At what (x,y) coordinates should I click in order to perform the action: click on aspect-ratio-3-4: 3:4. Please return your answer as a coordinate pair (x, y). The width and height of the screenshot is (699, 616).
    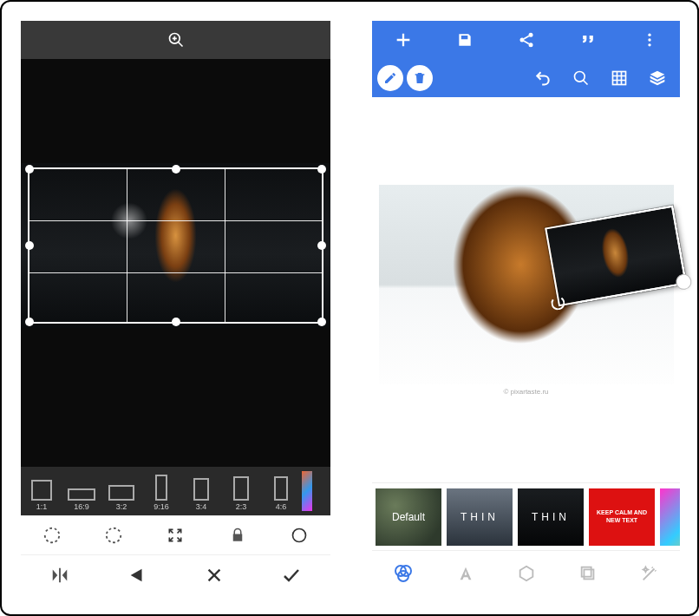
    Looking at the image, I should click on (201, 491).